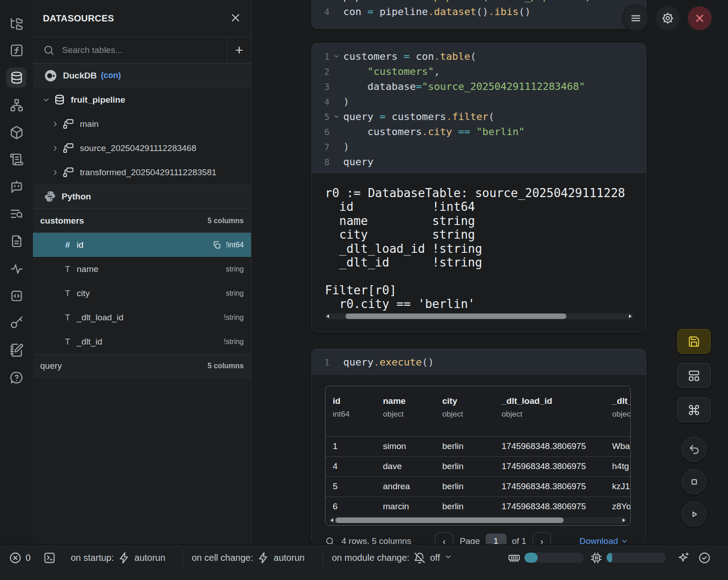 The width and height of the screenshot is (728, 580). Describe the element at coordinates (16, 241) in the screenshot. I see `file-text-icon` at that location.